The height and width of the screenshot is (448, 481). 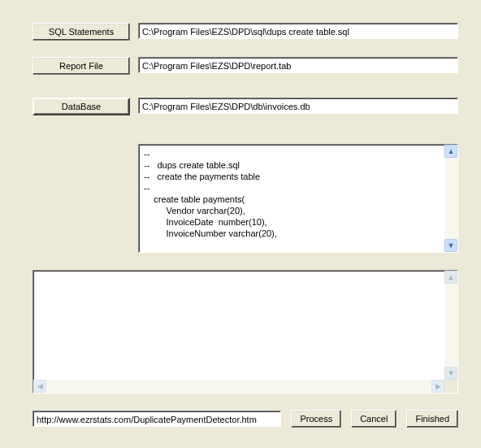 I want to click on sql-preview-scrollbar: ▲ ▼, so click(x=451, y=198).